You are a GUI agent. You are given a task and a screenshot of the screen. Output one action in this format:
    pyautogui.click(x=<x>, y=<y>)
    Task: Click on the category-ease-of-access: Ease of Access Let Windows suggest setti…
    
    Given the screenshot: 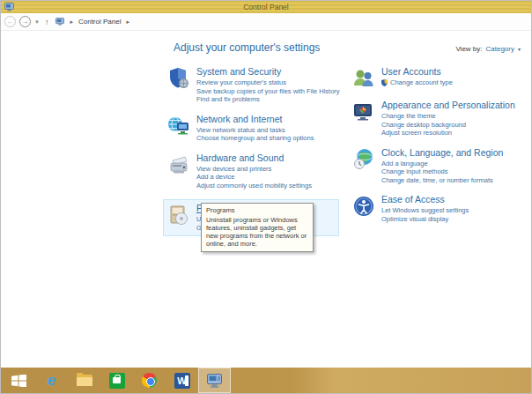 What is the action you would take?
    pyautogui.click(x=440, y=208)
    